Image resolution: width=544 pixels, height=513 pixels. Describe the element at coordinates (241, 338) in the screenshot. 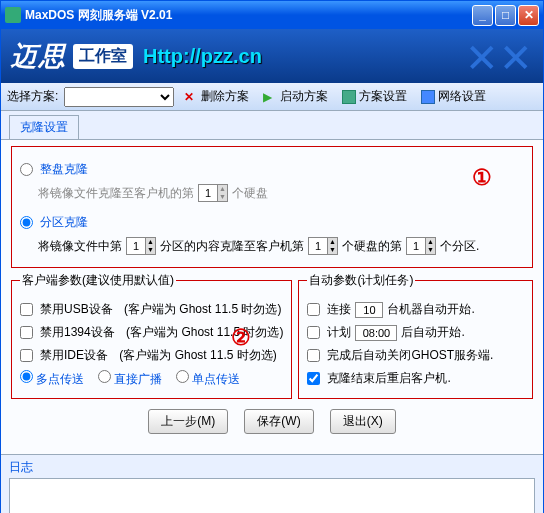

I see `annotation-2: ②` at that location.